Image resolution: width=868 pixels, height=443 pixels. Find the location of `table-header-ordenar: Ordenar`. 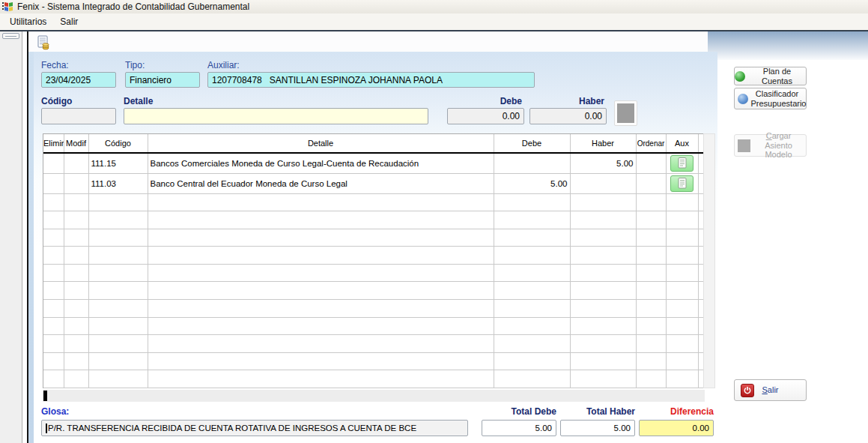

table-header-ordenar: Ordenar is located at coordinates (651, 144).